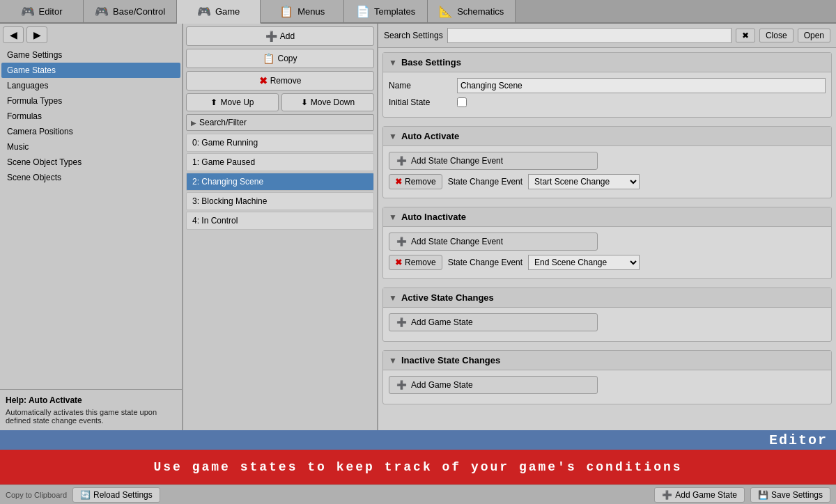 This screenshot has height=504, width=836. Describe the element at coordinates (607, 86) in the screenshot. I see `name-field-row: Name` at that location.